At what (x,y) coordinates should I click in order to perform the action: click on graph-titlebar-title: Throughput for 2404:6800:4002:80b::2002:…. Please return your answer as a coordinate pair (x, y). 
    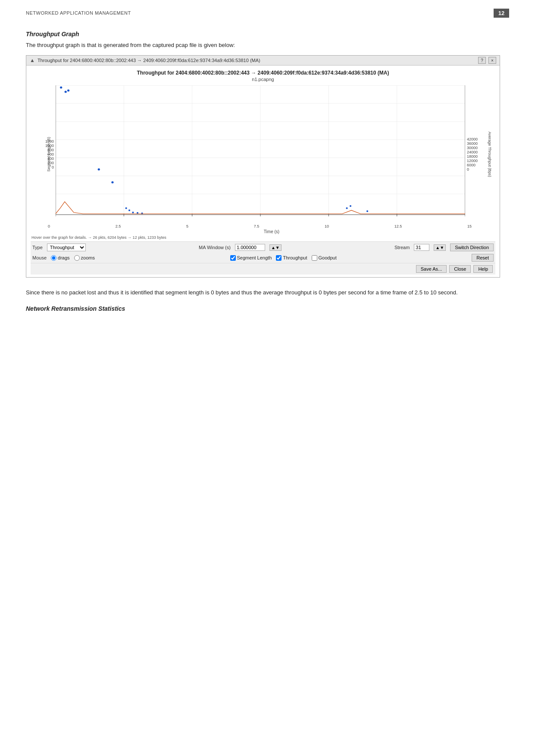
    Looking at the image, I should click on (258, 60).